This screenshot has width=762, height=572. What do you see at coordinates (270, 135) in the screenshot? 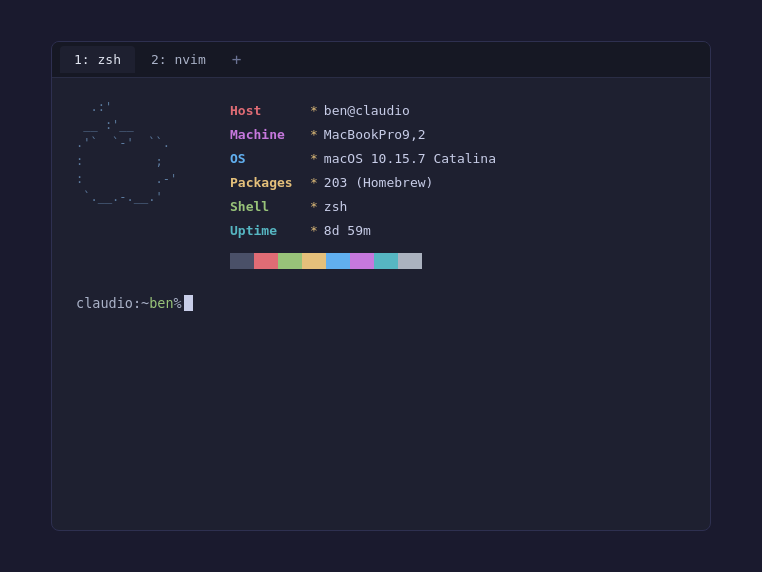
I see `label-machine: Machine` at bounding box center [270, 135].